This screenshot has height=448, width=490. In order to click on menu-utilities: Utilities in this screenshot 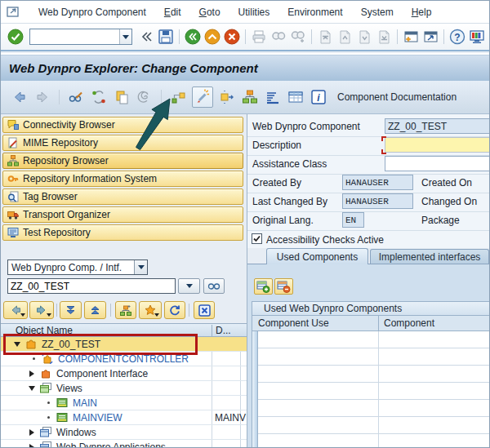, I will do `click(255, 12)`.